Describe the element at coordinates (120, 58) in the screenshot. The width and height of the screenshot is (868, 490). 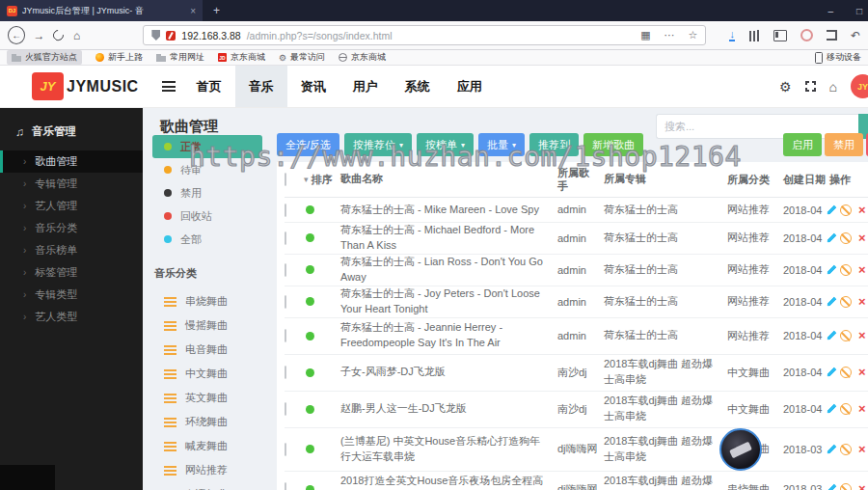
I see `bookmark-item: 新手上路` at that location.